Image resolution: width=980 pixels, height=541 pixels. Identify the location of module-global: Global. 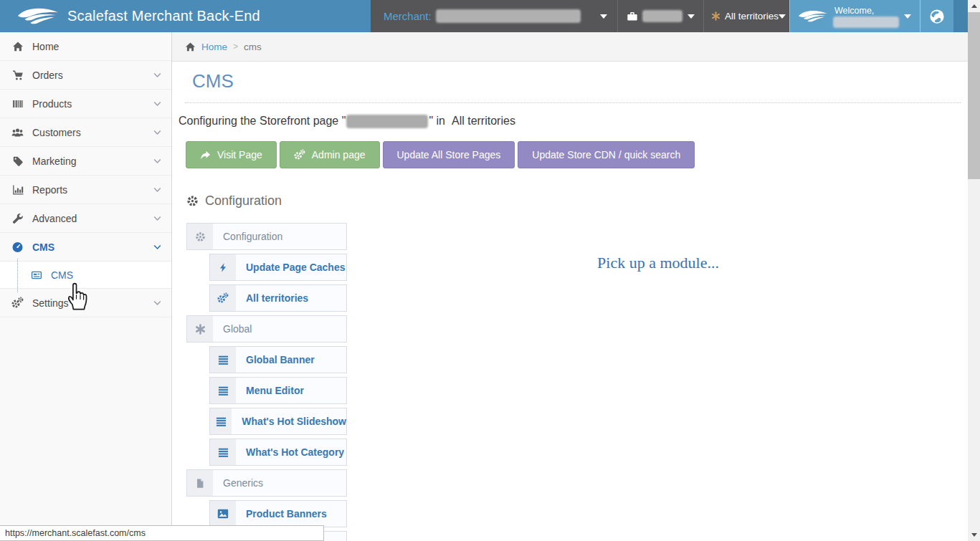
(267, 329).